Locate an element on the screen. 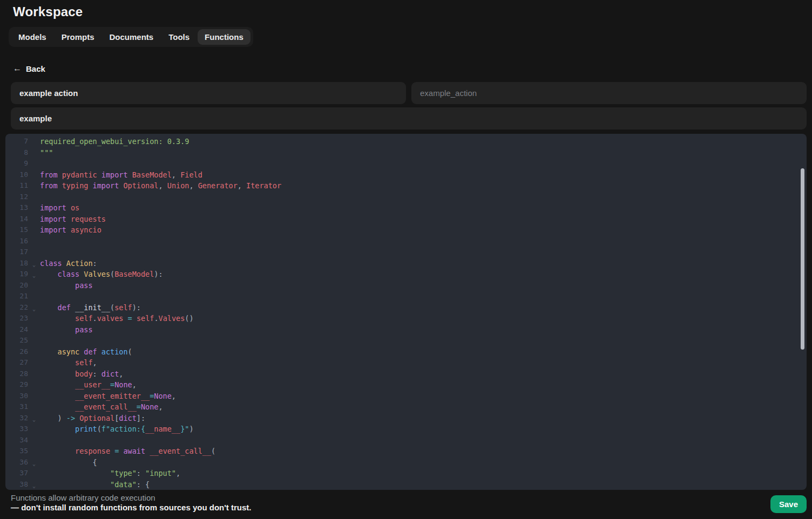 The image size is (812, 519). code-token: Field is located at coordinates (189, 175).